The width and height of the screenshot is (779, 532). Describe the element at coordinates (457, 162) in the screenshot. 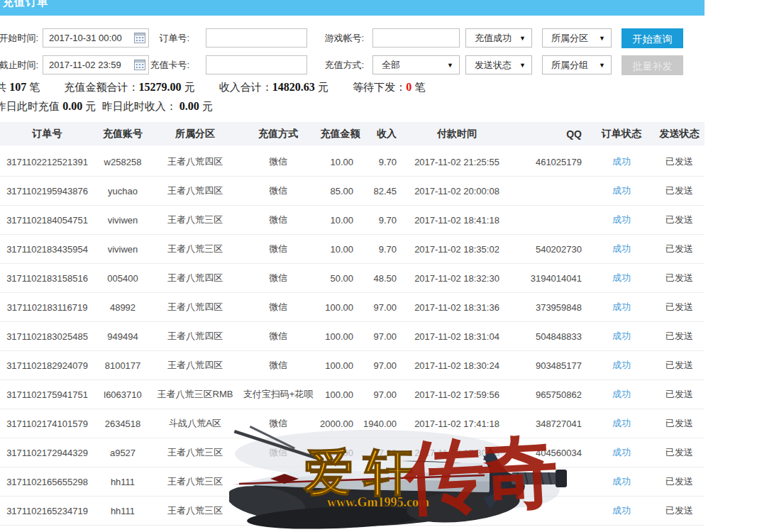

I see `cell-paid-time: 2017-11-02 21:25:55` at that location.